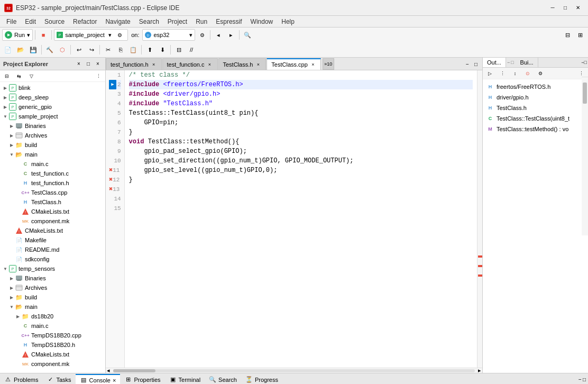 Image resolution: width=588 pixels, height=384 pixels. Describe the element at coordinates (53, 278) in the screenshot. I see `tree-item-ts-binaries: ▶ Binaries` at that location.